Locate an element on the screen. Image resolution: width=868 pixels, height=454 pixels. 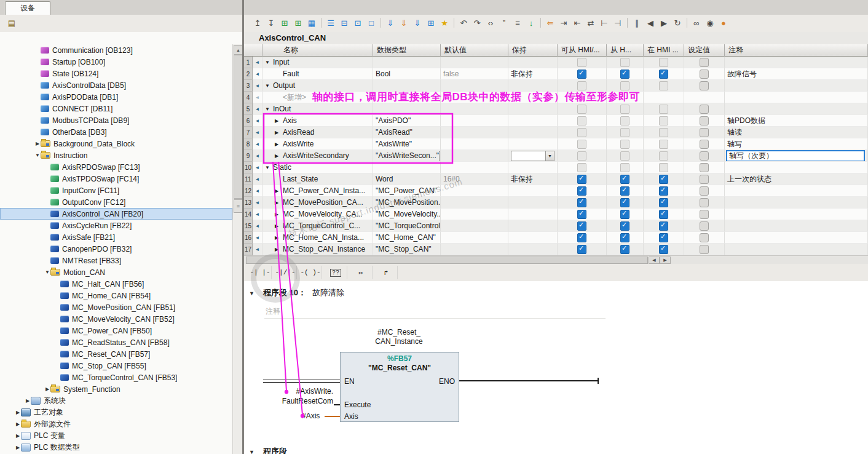
comment-cell: 轴PDO数据 is located at coordinates (797, 121).